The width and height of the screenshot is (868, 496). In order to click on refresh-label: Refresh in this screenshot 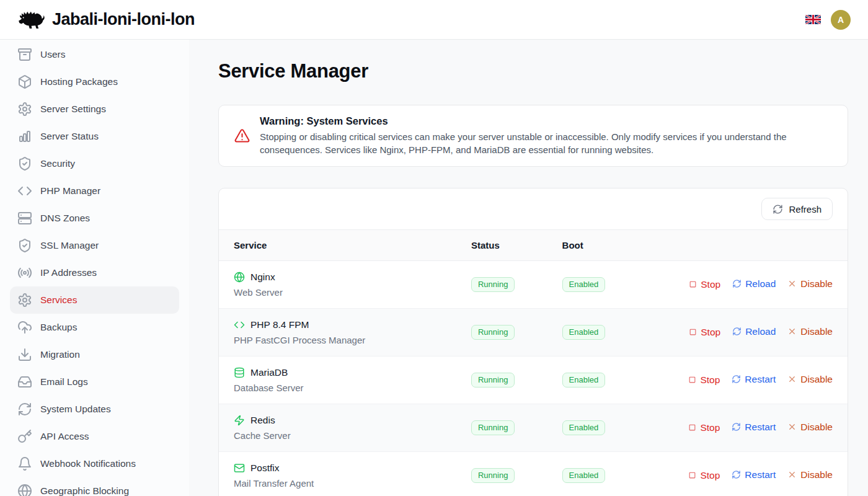, I will do `click(805, 210)`.